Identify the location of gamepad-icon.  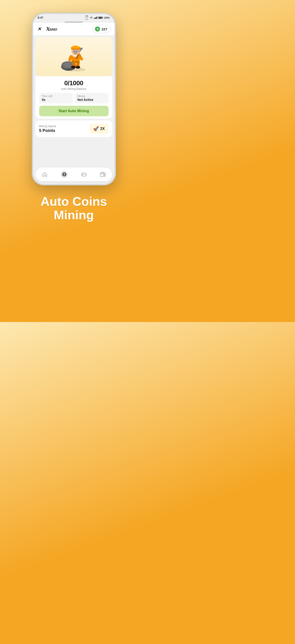
(84, 174).